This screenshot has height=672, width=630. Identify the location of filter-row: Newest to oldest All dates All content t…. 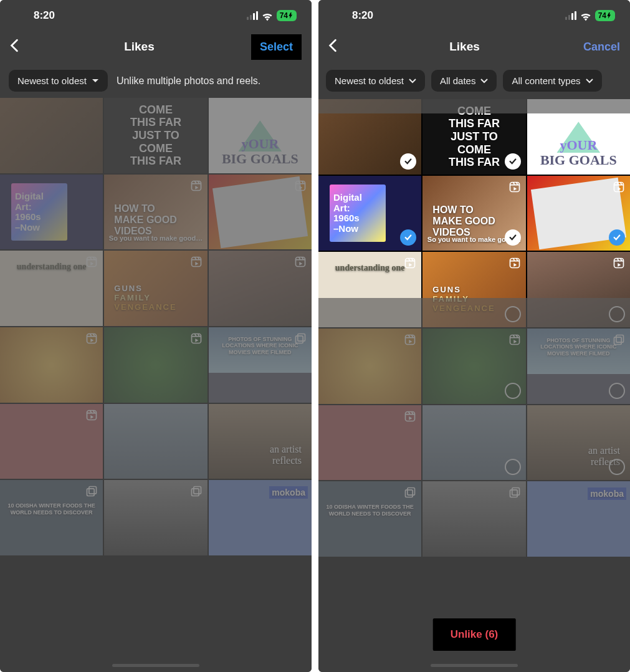
(474, 81).